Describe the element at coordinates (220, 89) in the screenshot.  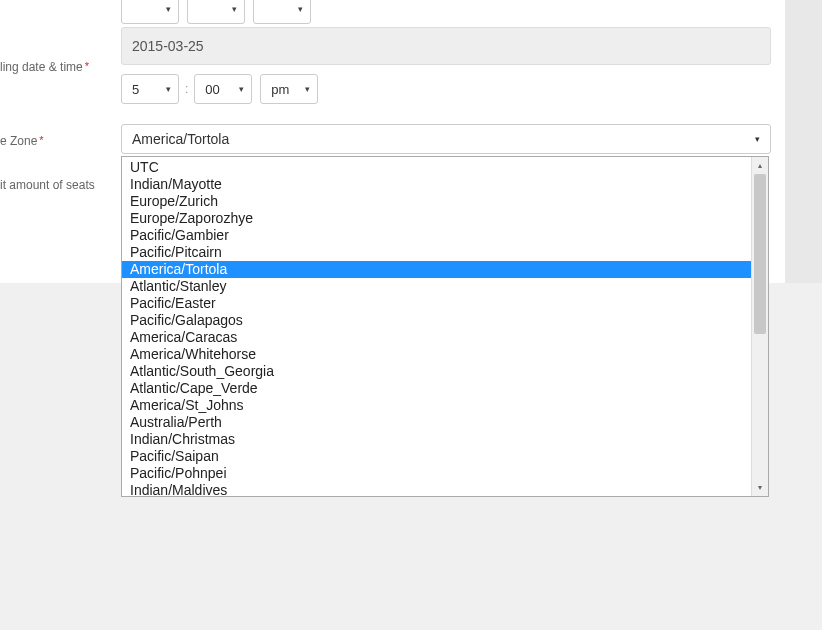
I see `ending-time-selects: 5 : 00 pm` at that location.